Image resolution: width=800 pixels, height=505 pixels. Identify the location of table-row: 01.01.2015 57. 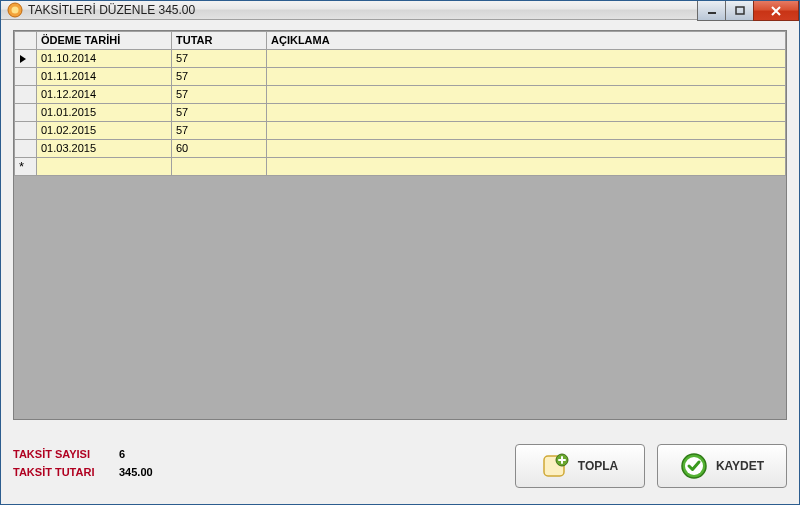
(400, 113).